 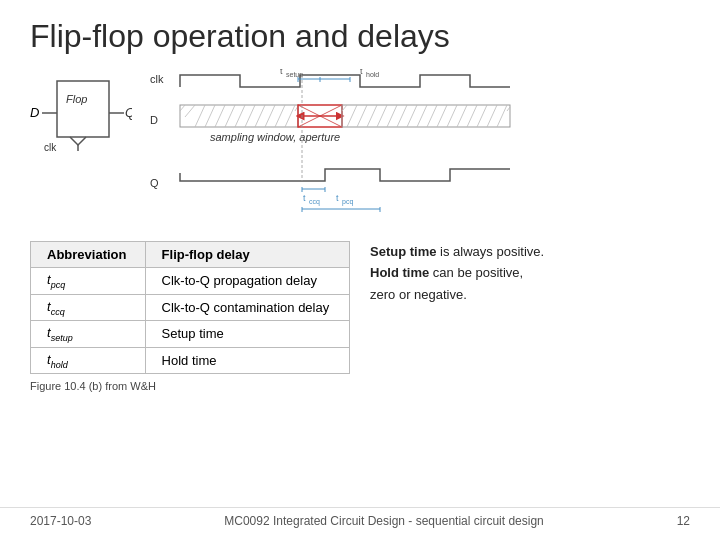 What do you see at coordinates (460, 273) in the screenshot?
I see `side-note: Setup time is always positive. Hold time…` at bounding box center [460, 273].